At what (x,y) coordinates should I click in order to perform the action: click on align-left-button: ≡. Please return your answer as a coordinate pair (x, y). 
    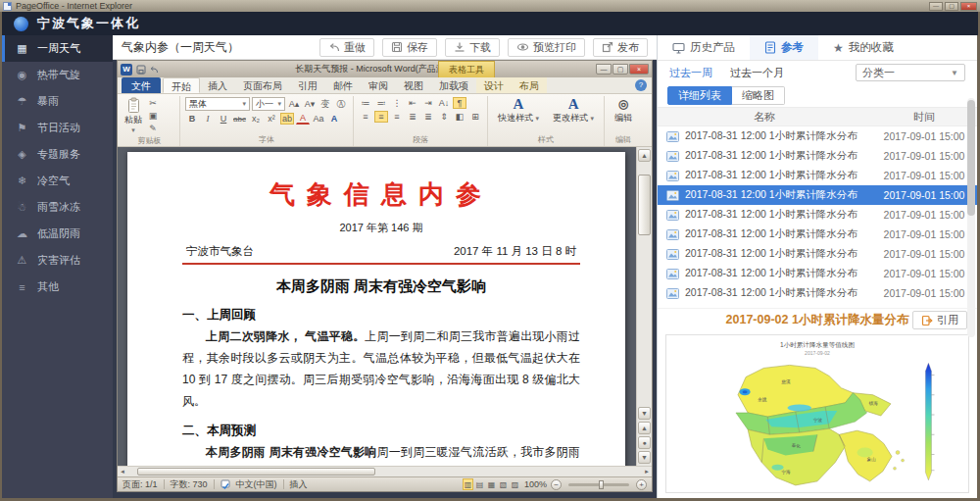
    Looking at the image, I should click on (366, 117).